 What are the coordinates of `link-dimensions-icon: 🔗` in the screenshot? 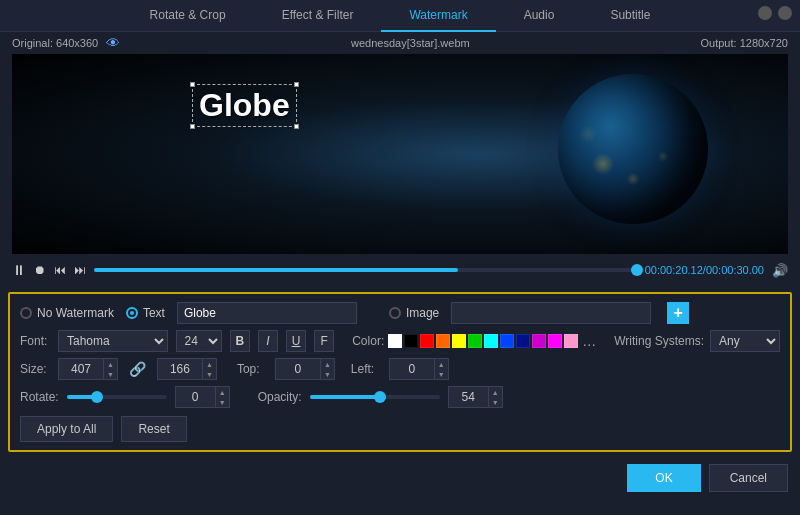 It's located at (138, 369).